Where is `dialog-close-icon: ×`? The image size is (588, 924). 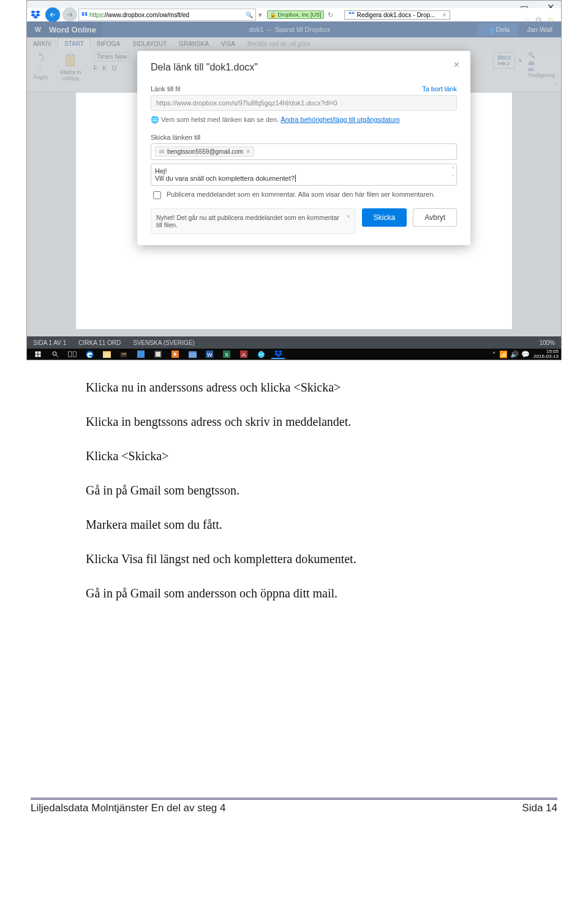 dialog-close-icon: × is located at coordinates (457, 65).